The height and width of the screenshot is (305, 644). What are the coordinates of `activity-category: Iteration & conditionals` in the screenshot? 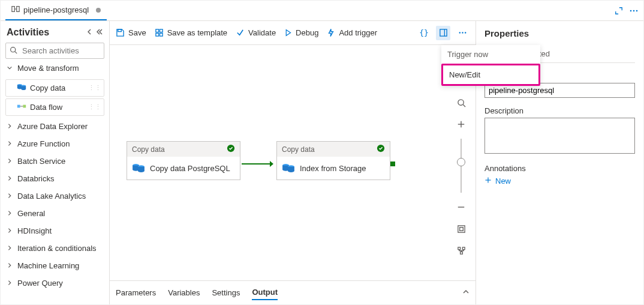 It's located at (55, 249).